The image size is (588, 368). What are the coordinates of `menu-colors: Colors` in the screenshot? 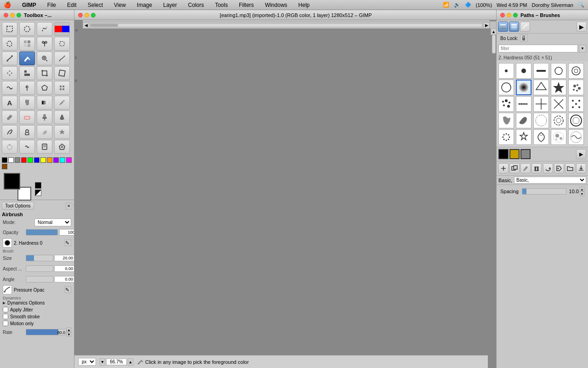 It's located at (196, 5).